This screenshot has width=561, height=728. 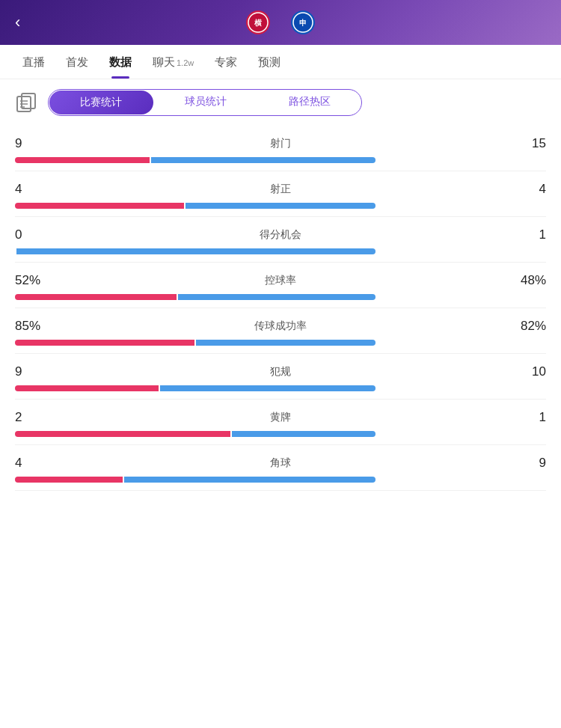 What do you see at coordinates (280, 239) in the screenshot?
I see `stat-row: 0 得分机会 1` at bounding box center [280, 239].